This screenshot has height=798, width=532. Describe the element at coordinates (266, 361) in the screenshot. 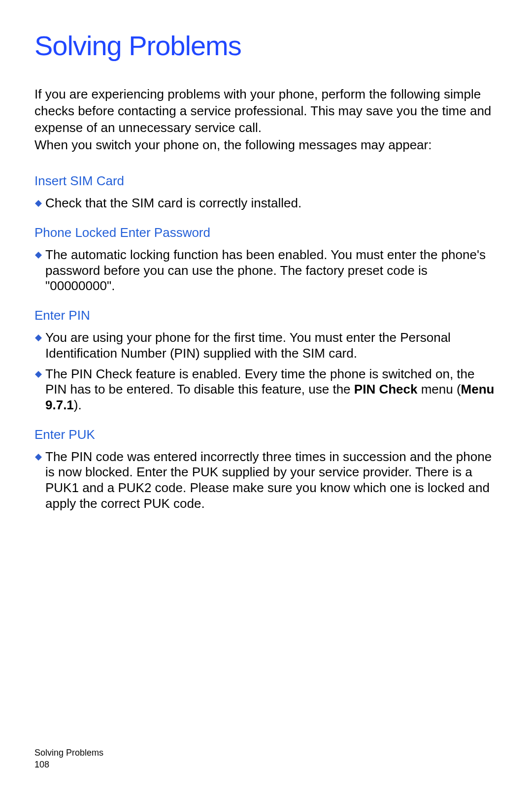

I see `section-enter-pin: Enter PIN You are using your phone for t…` at that location.